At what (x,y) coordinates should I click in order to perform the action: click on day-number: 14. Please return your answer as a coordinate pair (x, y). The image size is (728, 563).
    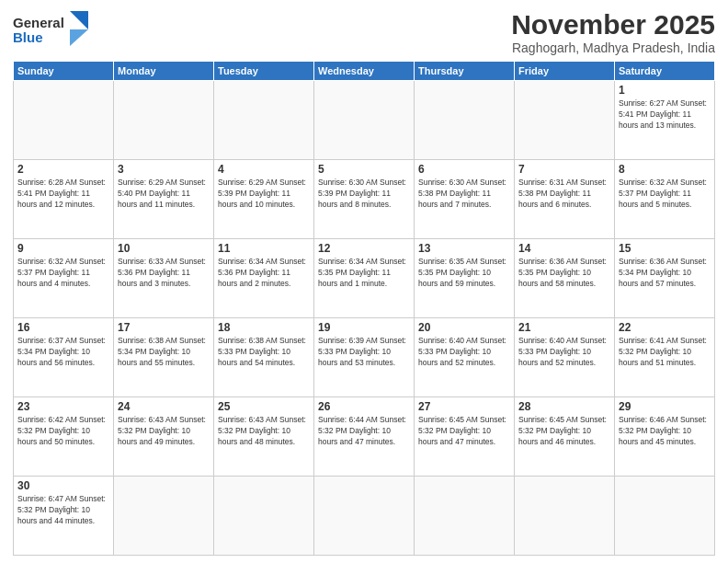
    Looking at the image, I should click on (564, 248).